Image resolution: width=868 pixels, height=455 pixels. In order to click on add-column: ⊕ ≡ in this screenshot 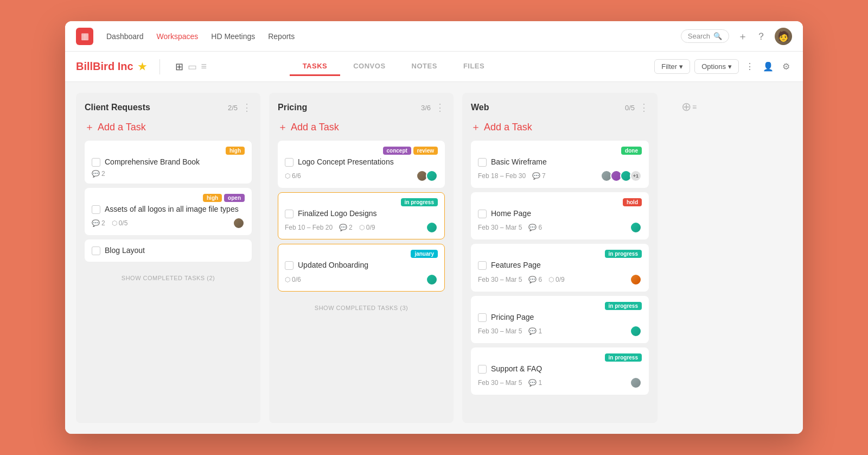, I will do `click(682, 258)`.